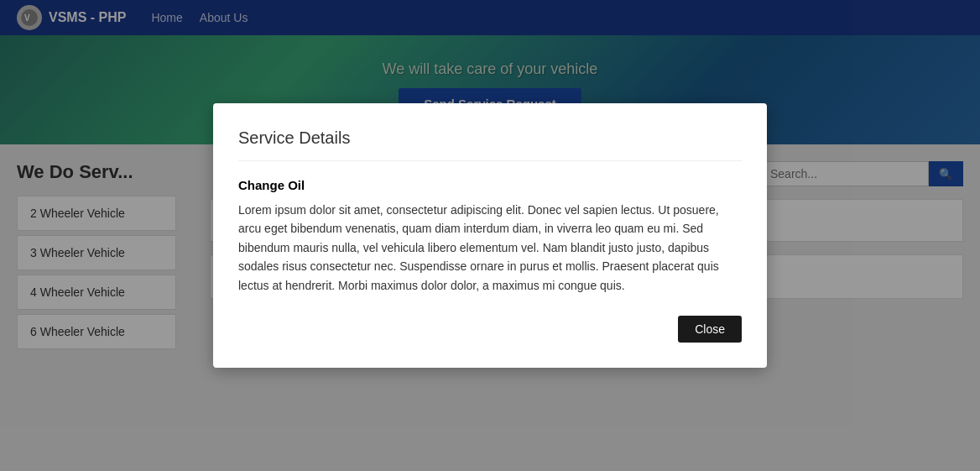 This screenshot has width=980, height=471. Describe the element at coordinates (490, 329) in the screenshot. I see `modal-footer: Close` at that location.